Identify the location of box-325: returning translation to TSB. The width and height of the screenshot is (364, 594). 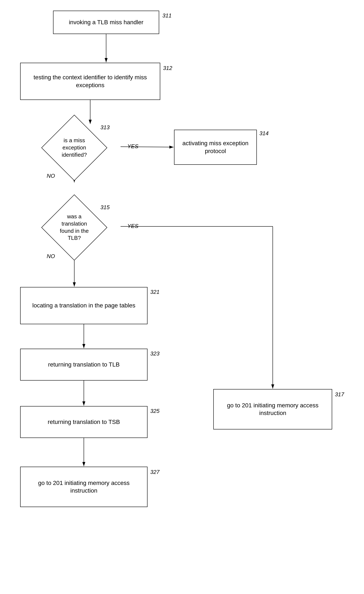
(84, 422).